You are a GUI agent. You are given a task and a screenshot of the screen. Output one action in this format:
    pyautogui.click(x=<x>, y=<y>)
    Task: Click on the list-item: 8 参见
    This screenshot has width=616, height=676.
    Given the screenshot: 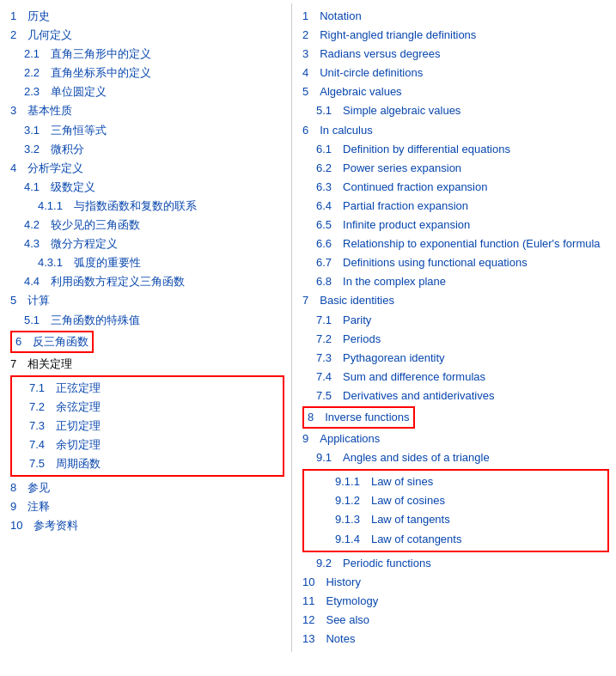 What is the action you would take?
    pyautogui.click(x=148, y=488)
    